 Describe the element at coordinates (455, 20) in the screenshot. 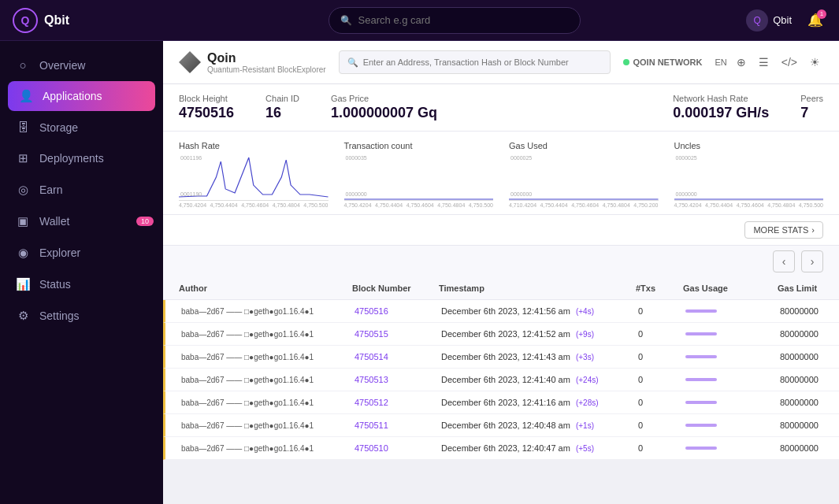

I see `search-box: 🔍` at that location.